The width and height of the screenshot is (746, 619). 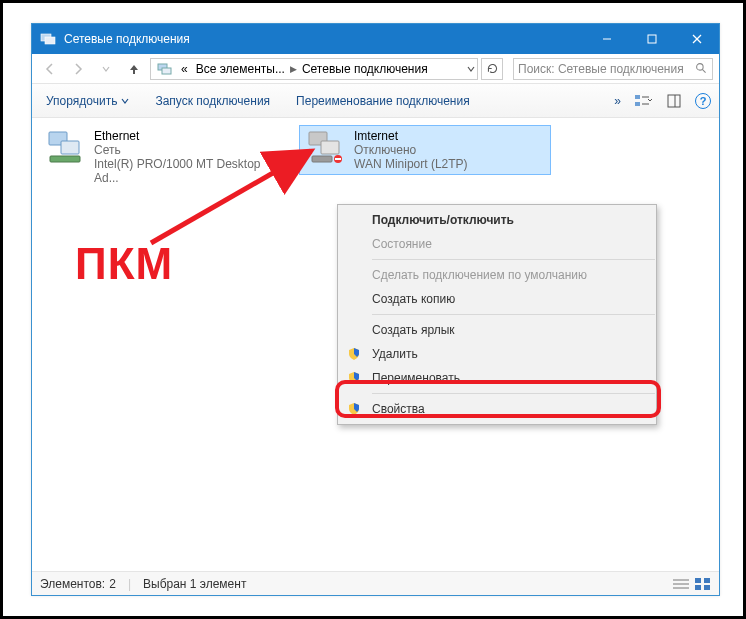 I want to click on view-options-button, so click(x=644, y=101).